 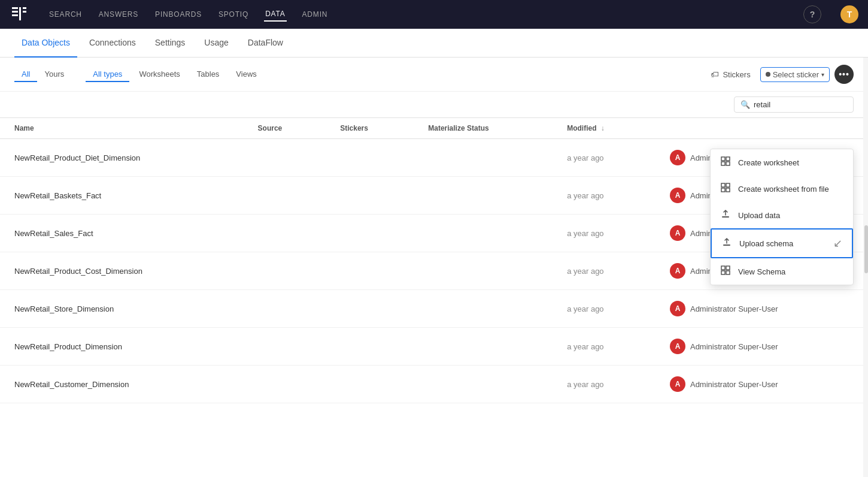 I want to click on grid-icon, so click(x=726, y=162).